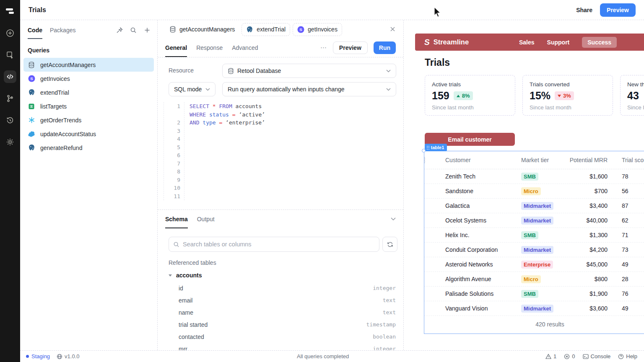  Describe the element at coordinates (188, 89) in the screenshot. I see `sql-mode-value: SQL mode` at that location.